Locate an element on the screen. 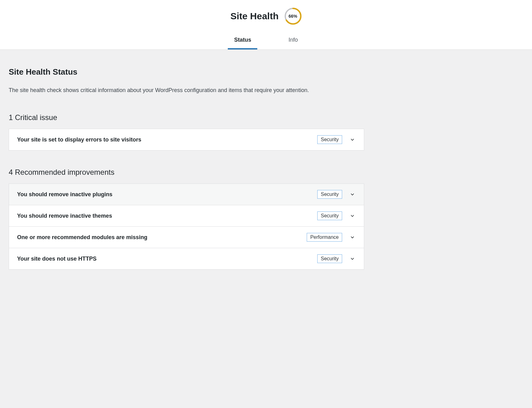 This screenshot has height=408, width=532. issue-title: Your site is set to display errors to si… is located at coordinates (79, 140).